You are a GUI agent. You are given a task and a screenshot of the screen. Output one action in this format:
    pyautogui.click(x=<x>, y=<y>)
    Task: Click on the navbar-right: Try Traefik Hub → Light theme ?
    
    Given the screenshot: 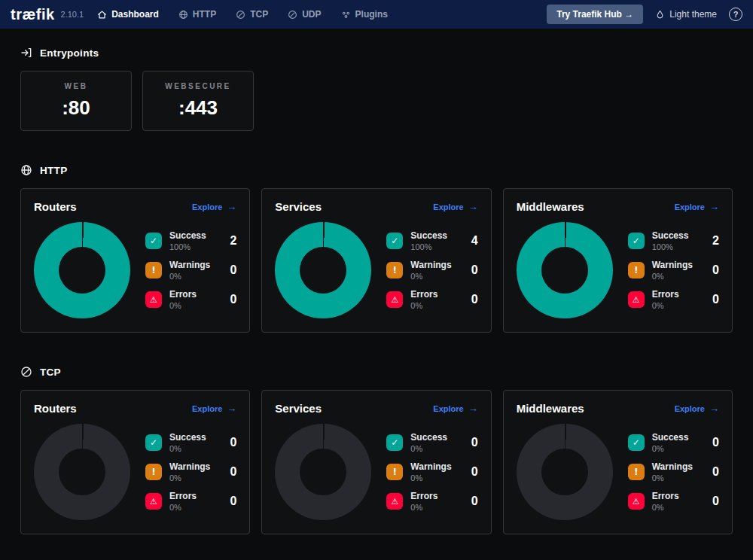 What is the action you would take?
    pyautogui.click(x=645, y=14)
    